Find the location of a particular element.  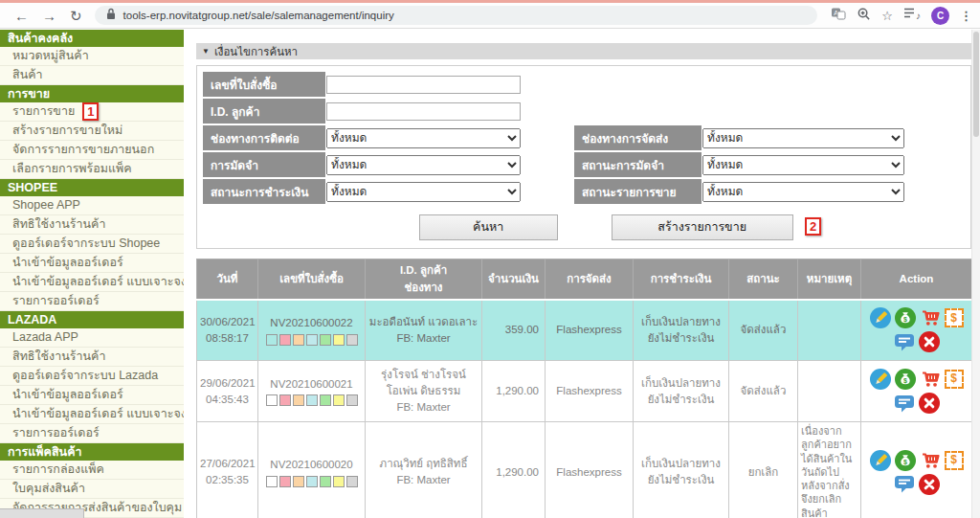

lock-icon is located at coordinates (111, 15).